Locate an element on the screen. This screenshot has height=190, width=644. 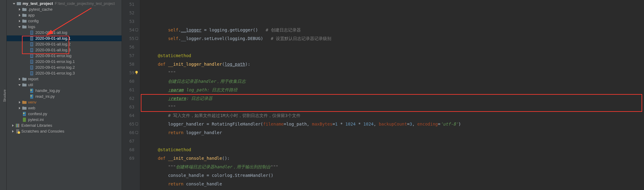
tree-row-label: 2020-09-01-all.log is located at coordinates (51, 33).